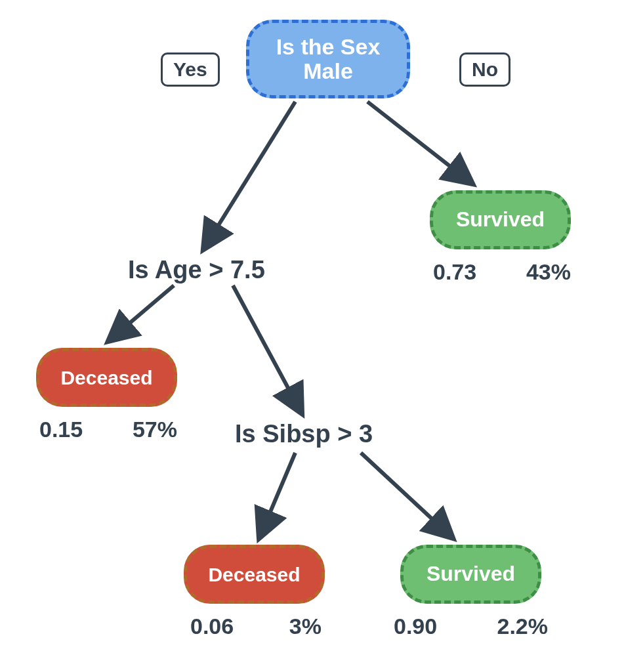 This screenshot has height=672, width=624. What do you see at coordinates (155, 429) in the screenshot?
I see `stat-pct: 57%` at bounding box center [155, 429].